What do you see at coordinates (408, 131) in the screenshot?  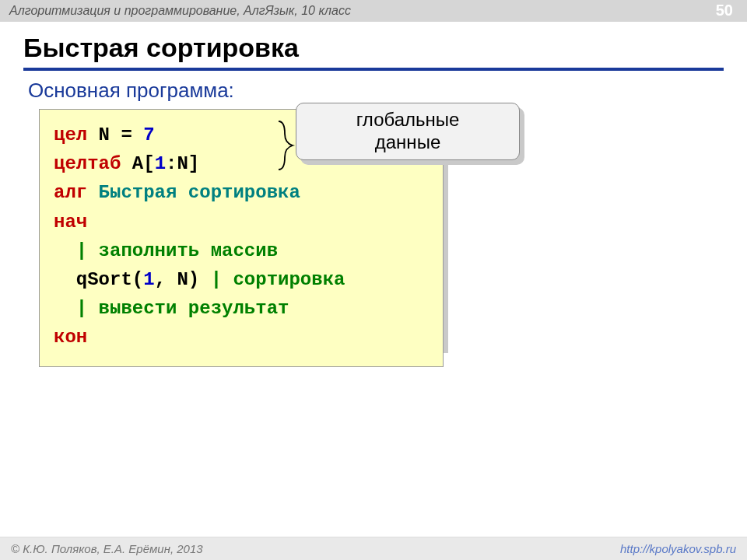 I see `callout: глобальные данные` at bounding box center [408, 131].